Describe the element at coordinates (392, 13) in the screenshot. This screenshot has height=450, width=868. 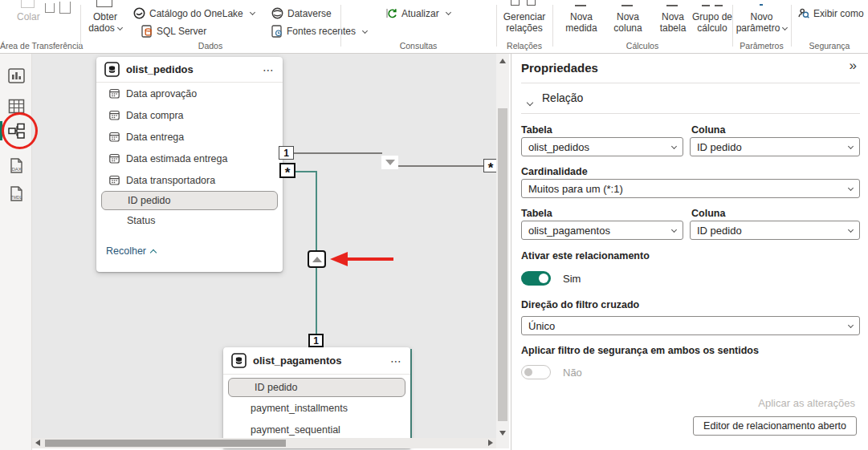
I see `refresh-icon` at that location.